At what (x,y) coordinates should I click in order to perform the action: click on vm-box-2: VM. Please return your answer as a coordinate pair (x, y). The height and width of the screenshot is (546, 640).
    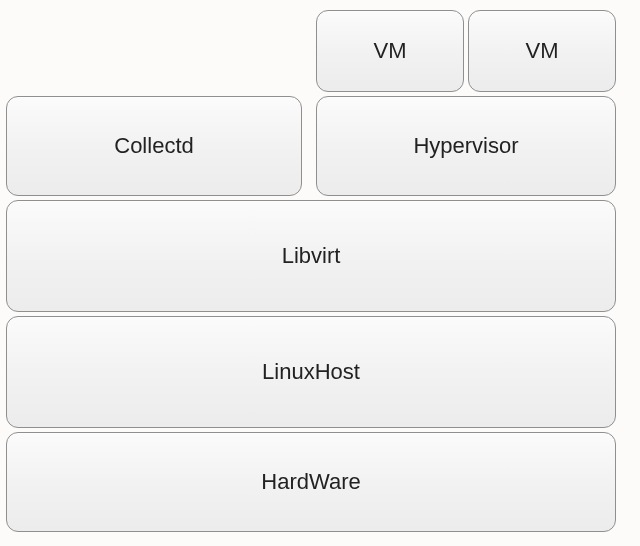
    Looking at the image, I should click on (542, 51).